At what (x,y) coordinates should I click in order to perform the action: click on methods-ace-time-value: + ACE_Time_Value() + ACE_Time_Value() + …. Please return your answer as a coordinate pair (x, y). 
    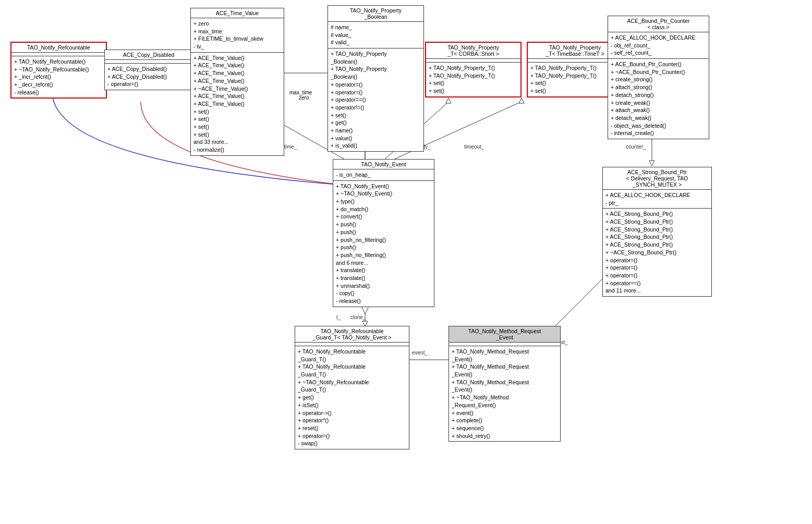
    Looking at the image, I should click on (237, 104).